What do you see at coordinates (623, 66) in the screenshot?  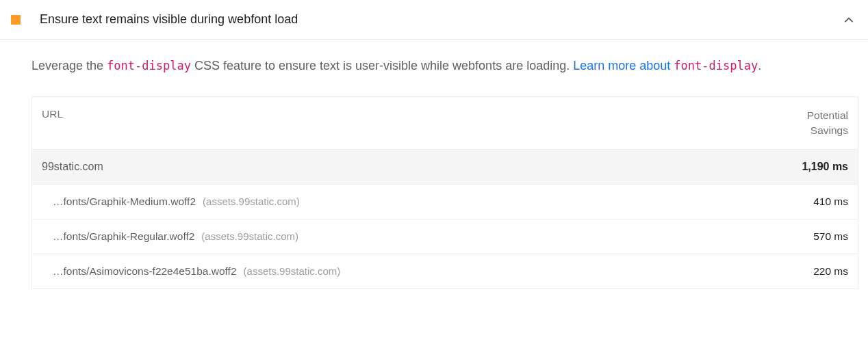 I see `link-text: Learn more about` at bounding box center [623, 66].